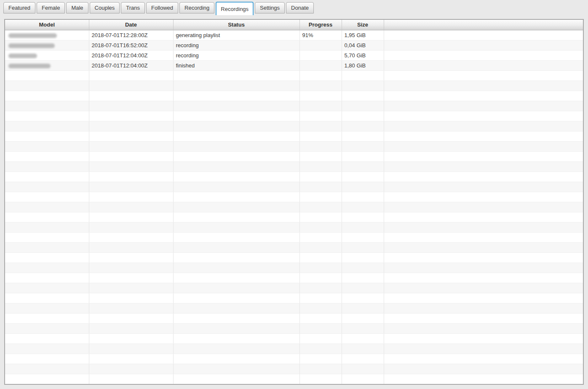 This screenshot has width=588, height=389. What do you see at coordinates (236, 45) in the screenshot?
I see `cell-status: recording` at bounding box center [236, 45].